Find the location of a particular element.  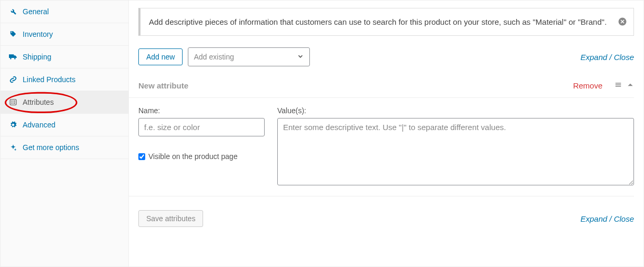

attributes-footer: Save attributes Expand / Close is located at coordinates (381, 212).